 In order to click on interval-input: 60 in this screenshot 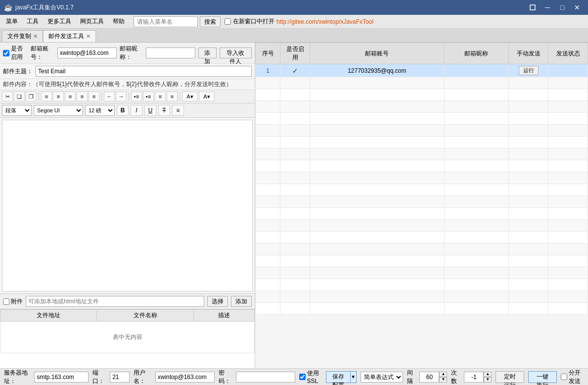, I will do `click(429, 377)`.